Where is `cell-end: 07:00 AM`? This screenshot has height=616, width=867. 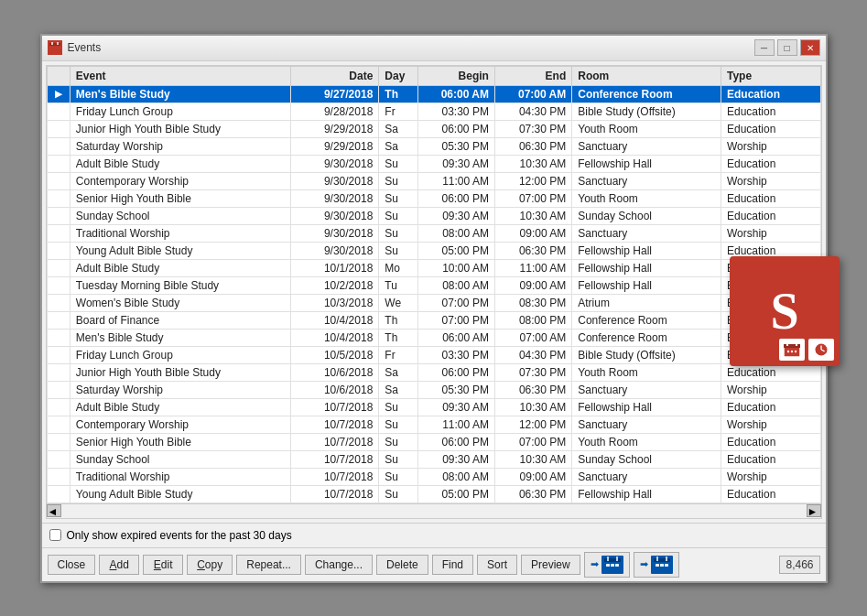 cell-end: 07:00 AM is located at coordinates (533, 93).